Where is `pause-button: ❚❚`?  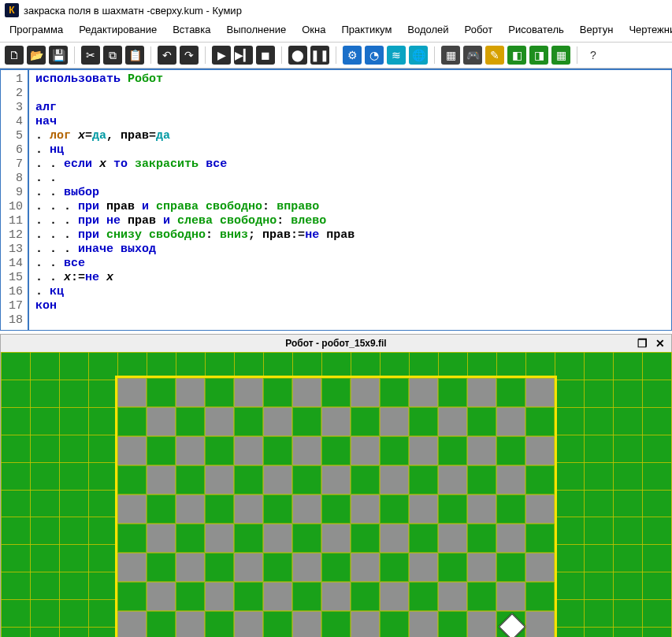
pause-button: ❚❚ is located at coordinates (320, 55).